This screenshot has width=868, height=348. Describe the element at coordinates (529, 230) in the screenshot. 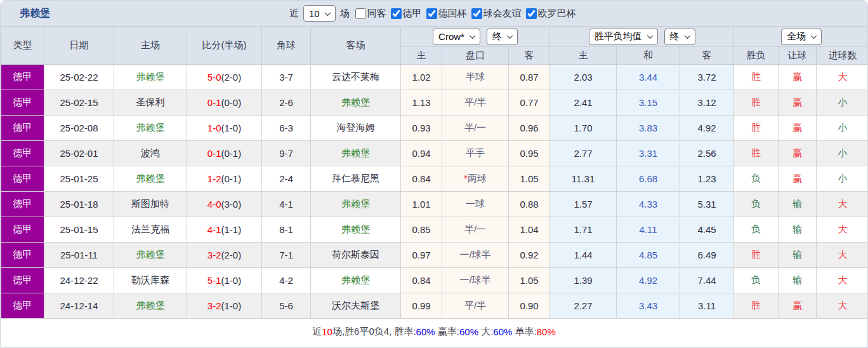

I see `away-odds: 1.04` at that location.